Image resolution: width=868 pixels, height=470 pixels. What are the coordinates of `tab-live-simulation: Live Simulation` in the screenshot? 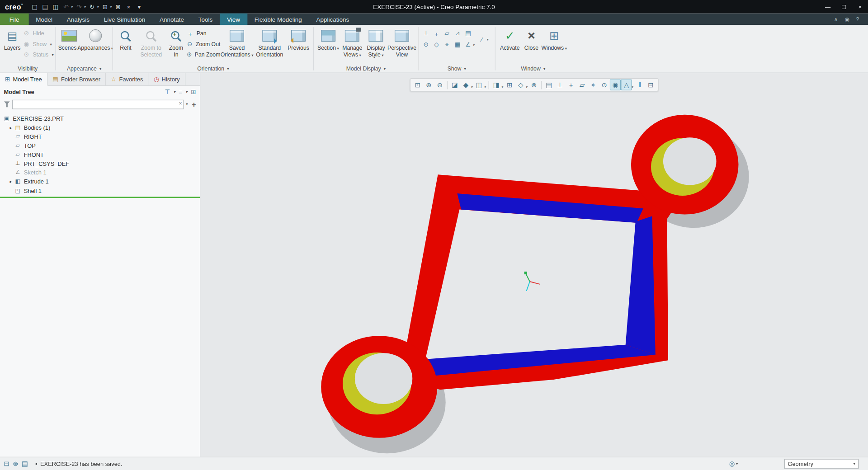 It's located at (125, 19).